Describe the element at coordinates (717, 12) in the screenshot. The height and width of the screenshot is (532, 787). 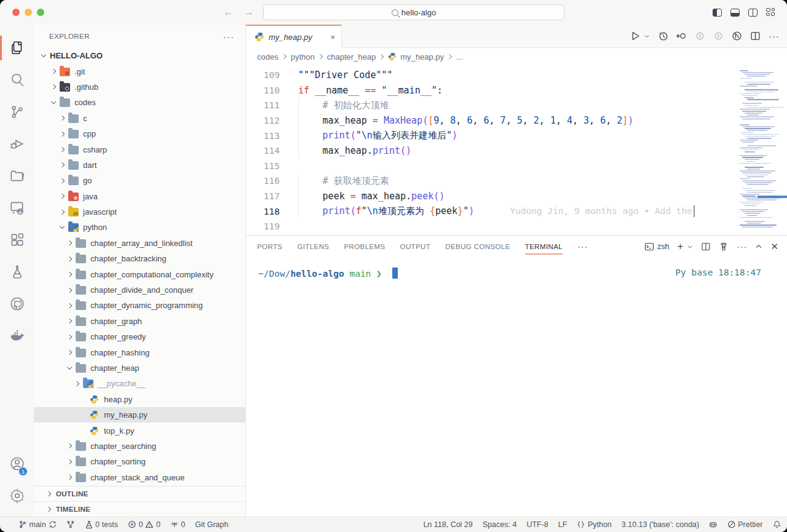
I see `toggle-sidebar-icon` at that location.